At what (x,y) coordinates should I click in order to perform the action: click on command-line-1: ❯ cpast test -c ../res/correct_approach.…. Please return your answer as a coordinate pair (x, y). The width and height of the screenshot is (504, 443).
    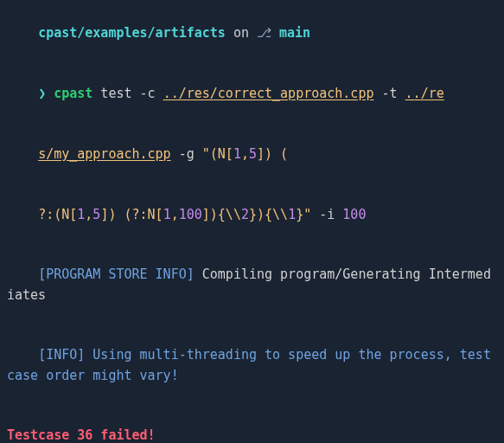
    Looking at the image, I should click on (252, 94).